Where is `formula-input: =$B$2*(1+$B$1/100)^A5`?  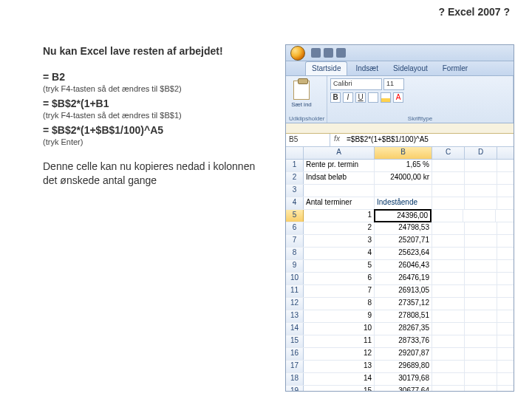 formula-input: =$B$2*(1+$B$1/100)^A5 is located at coordinates (429, 140).